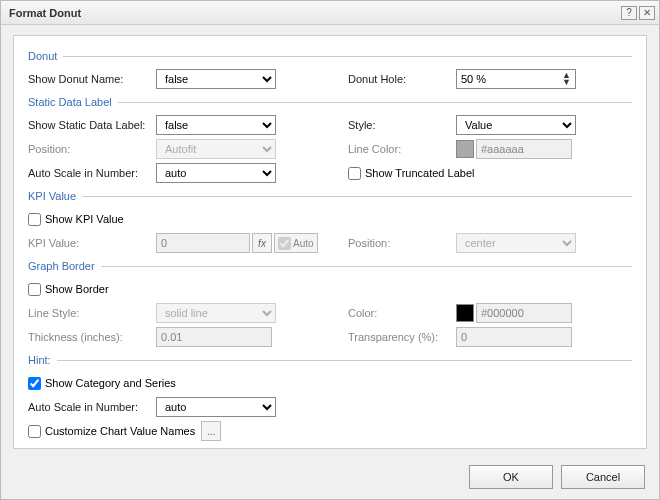 The height and width of the screenshot is (500, 660). I want to click on line-color-swatch, so click(465, 149).